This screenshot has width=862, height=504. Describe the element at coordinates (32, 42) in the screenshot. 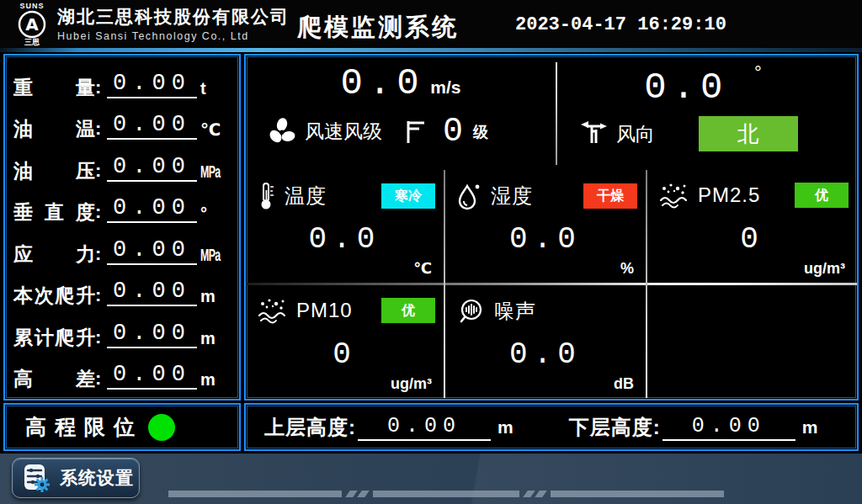

I see `logo-bottom-text: 三思` at that location.